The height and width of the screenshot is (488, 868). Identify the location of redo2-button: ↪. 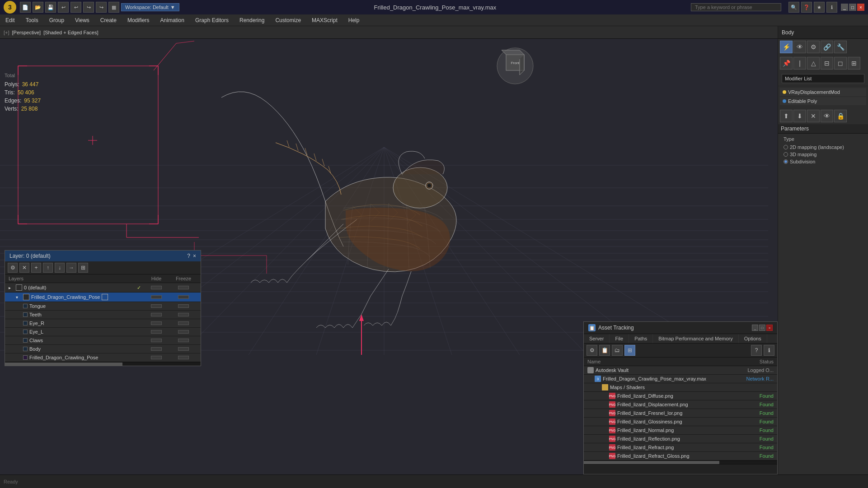
(101, 7).